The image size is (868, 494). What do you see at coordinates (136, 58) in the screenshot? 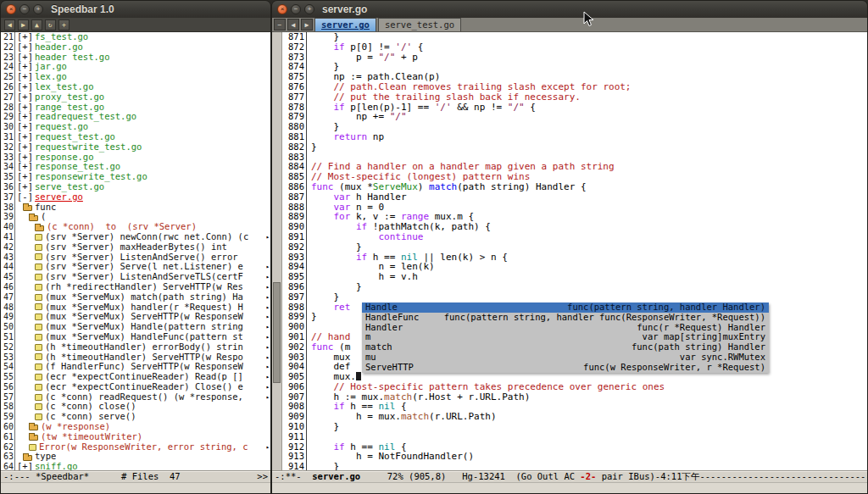
I see `speedbar-file-item: 23[+]header_test.go` at bounding box center [136, 58].